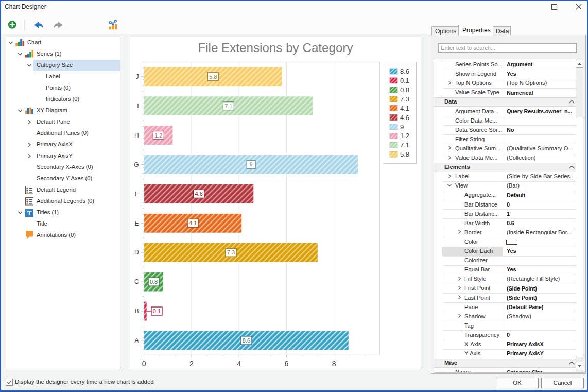  What do you see at coordinates (137, 224) in the screenshot?
I see `svg-text: E` at bounding box center [137, 224].